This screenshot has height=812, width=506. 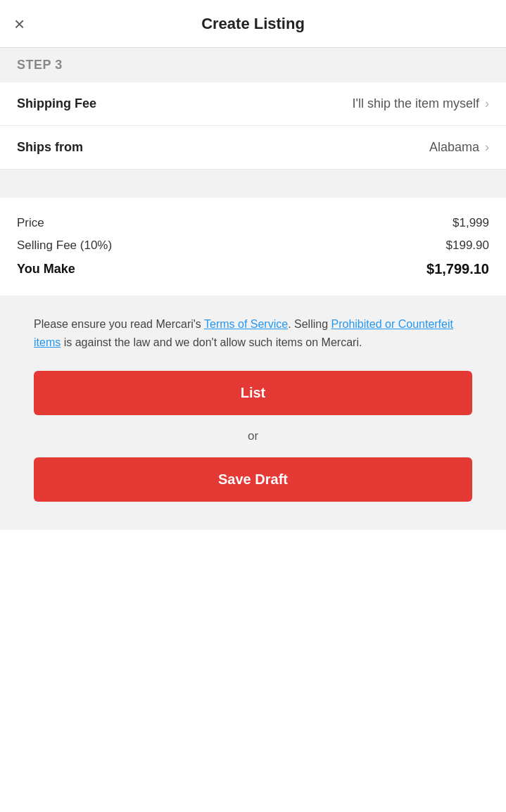 I want to click on price-row: Price $1,999, so click(x=253, y=223).